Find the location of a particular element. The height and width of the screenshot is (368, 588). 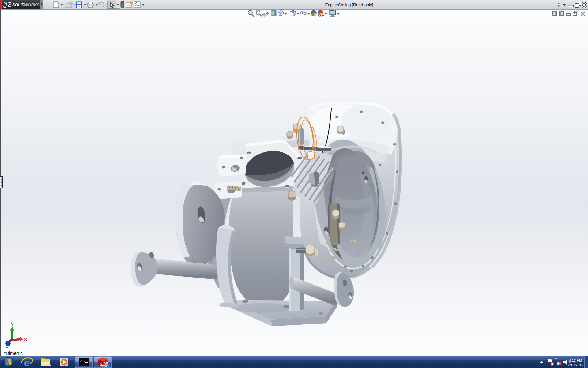

svg-text: *Dimetric is located at coordinates (13, 353).